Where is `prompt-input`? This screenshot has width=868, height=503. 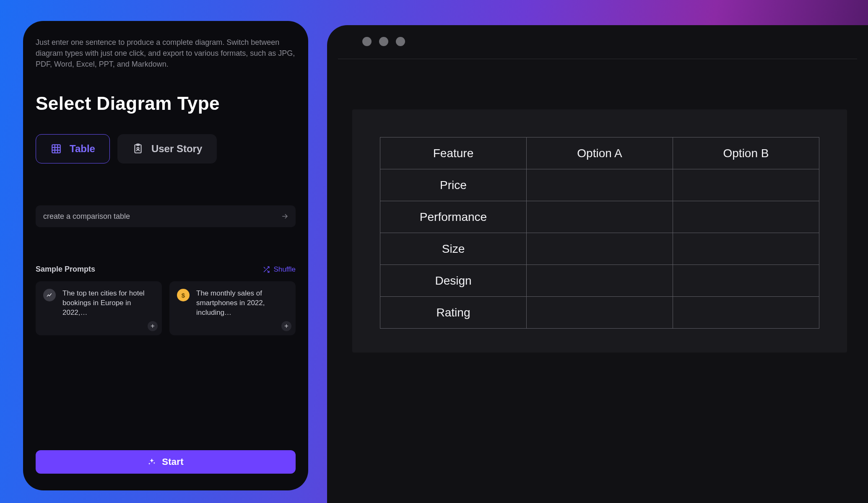 prompt-input is located at coordinates (159, 216).